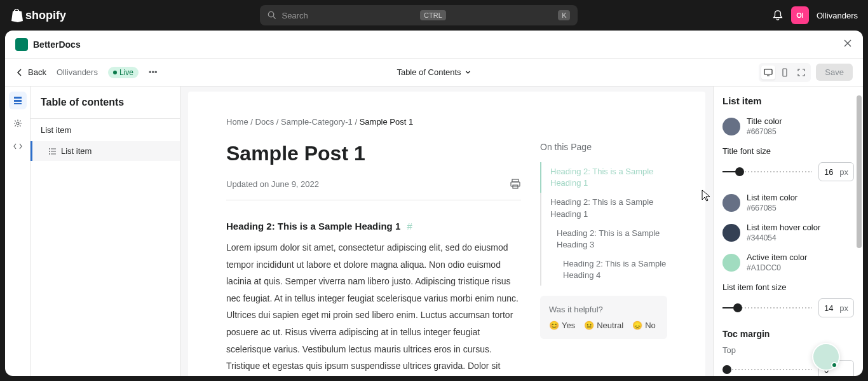 The image size is (868, 381). What do you see at coordinates (783, 238) in the screenshot?
I see `hover-color-hex: #344054` at bounding box center [783, 238].